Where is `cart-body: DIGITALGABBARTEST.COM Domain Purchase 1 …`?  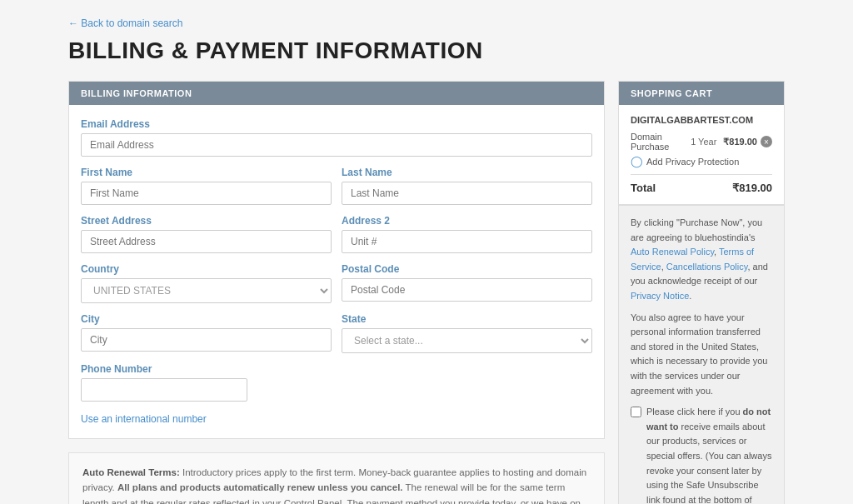 cart-body: DIGITALGABBARTEST.COM Domain Purchase 1 … is located at coordinates (701, 155).